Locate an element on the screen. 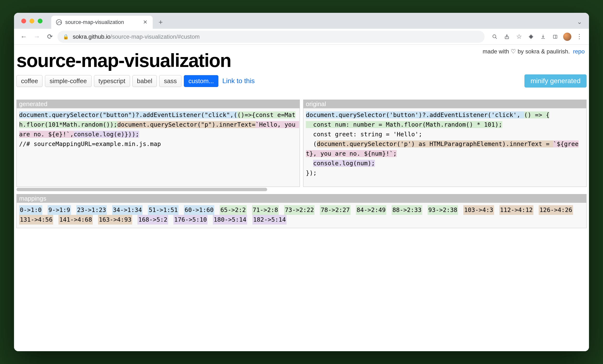 This screenshot has height=364, width=603. browser-tab: source-map-visualization ✕ is located at coordinates (102, 22).